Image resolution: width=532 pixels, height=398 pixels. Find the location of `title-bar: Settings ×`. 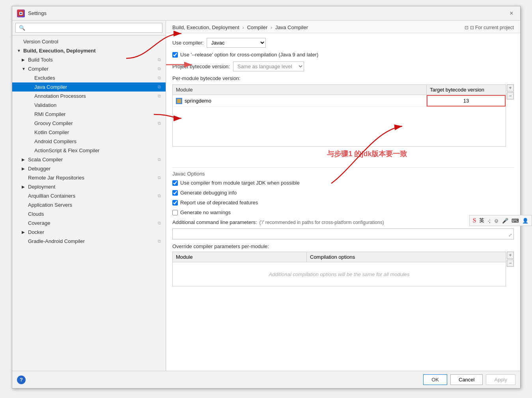

title-bar: Settings × is located at coordinates (266, 13).